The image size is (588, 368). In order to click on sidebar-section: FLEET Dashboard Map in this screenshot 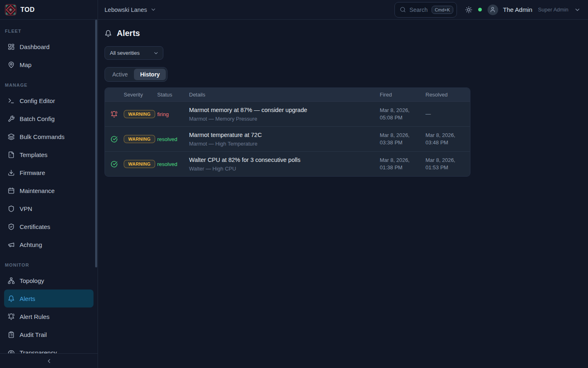, I will do `click(49, 49)`.